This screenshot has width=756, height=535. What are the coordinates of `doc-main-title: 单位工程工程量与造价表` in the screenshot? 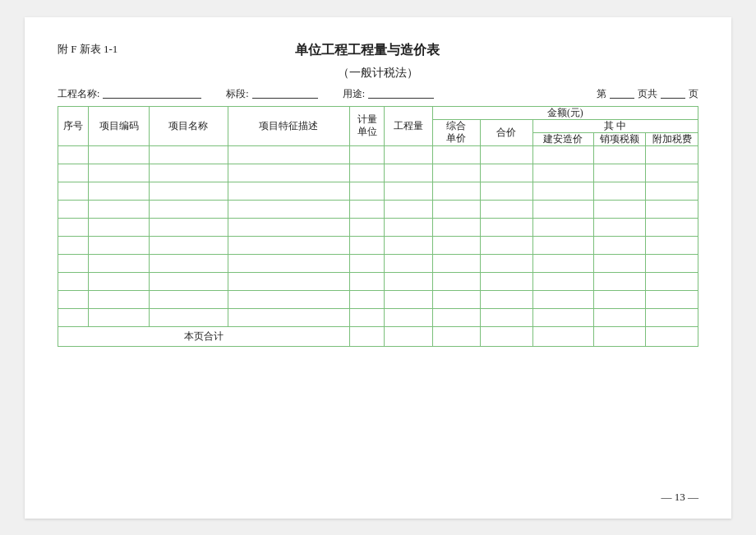 It's located at (366, 51).